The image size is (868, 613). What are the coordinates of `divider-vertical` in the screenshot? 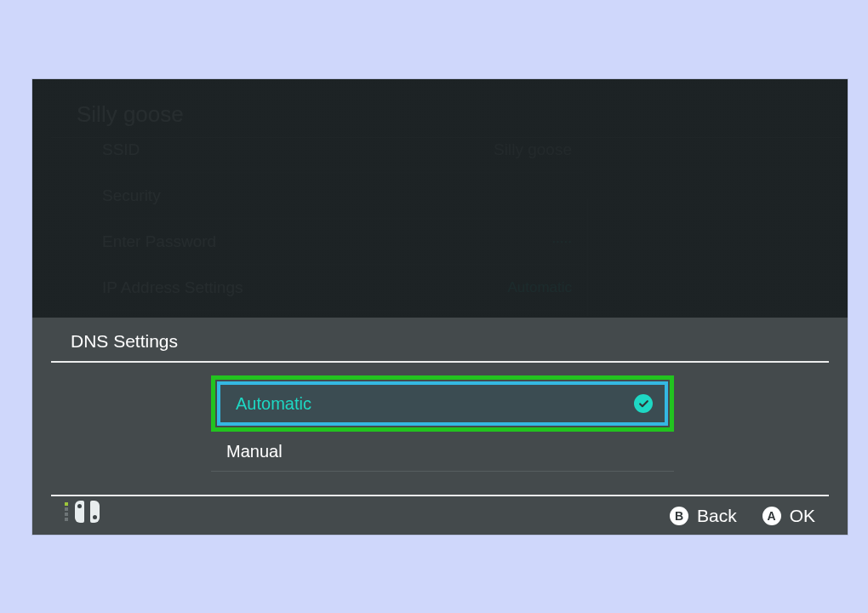 It's located at (587, 257).